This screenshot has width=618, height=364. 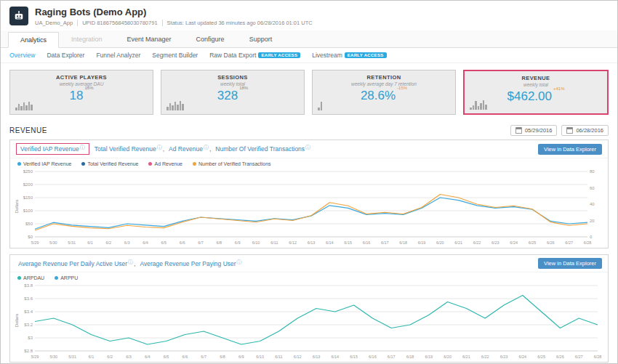 What do you see at coordinates (28, 185) in the screenshot?
I see `svg-text: $200` at bounding box center [28, 185].